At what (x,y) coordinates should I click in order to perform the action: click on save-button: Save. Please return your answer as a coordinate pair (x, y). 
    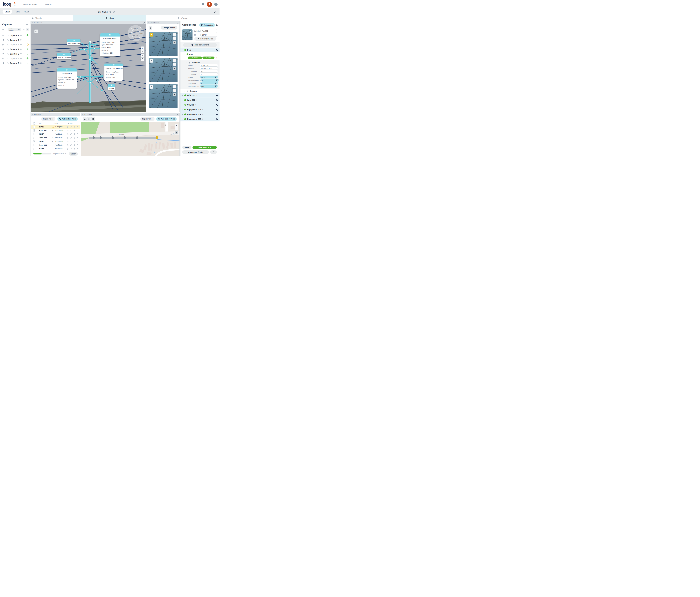
    Looking at the image, I should click on (186, 147).